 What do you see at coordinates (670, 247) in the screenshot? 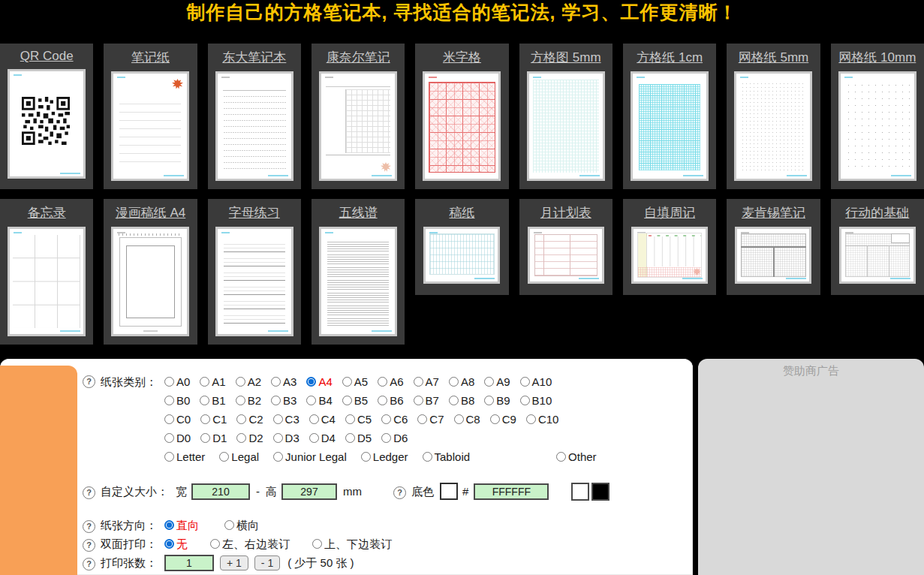
I see `card-week-journal: 自填周记` at bounding box center [670, 247].